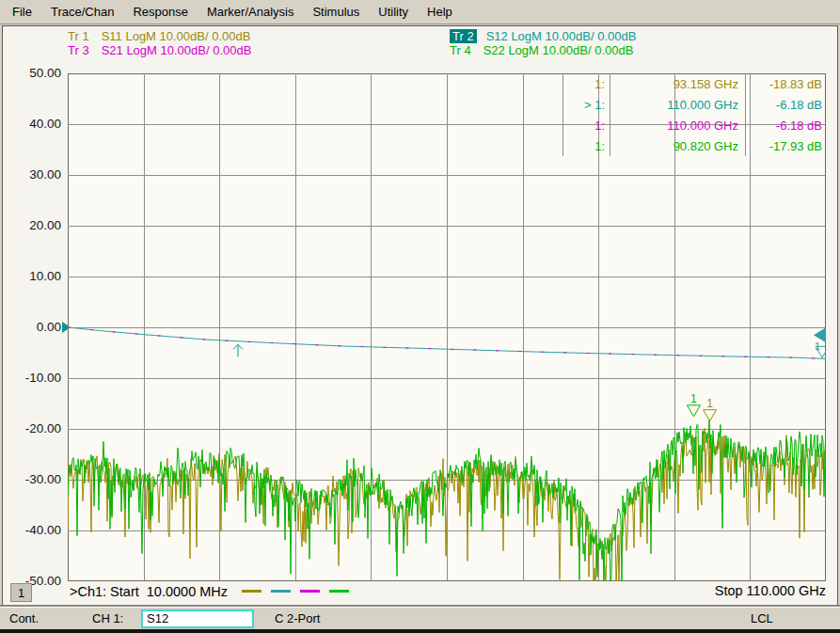 The image size is (840, 633). I want to click on y-axis-label: -20.00, so click(34, 429).